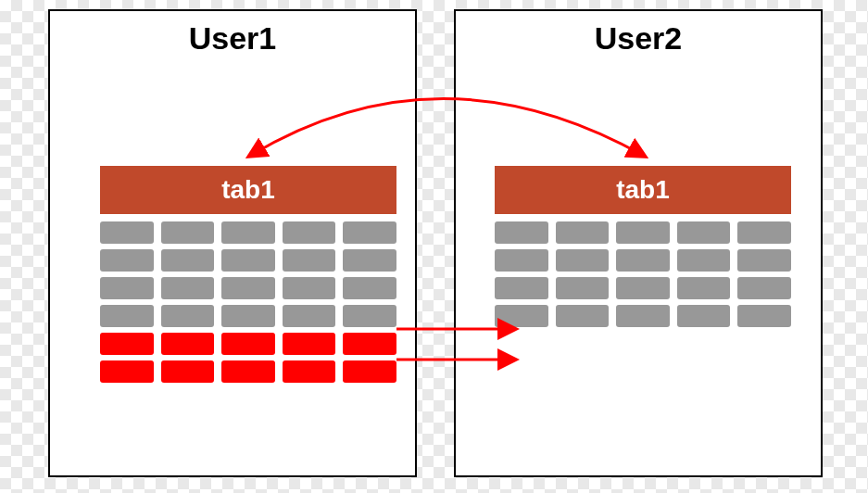 This screenshot has width=868, height=493. I want to click on user1-title: User1, so click(233, 39).